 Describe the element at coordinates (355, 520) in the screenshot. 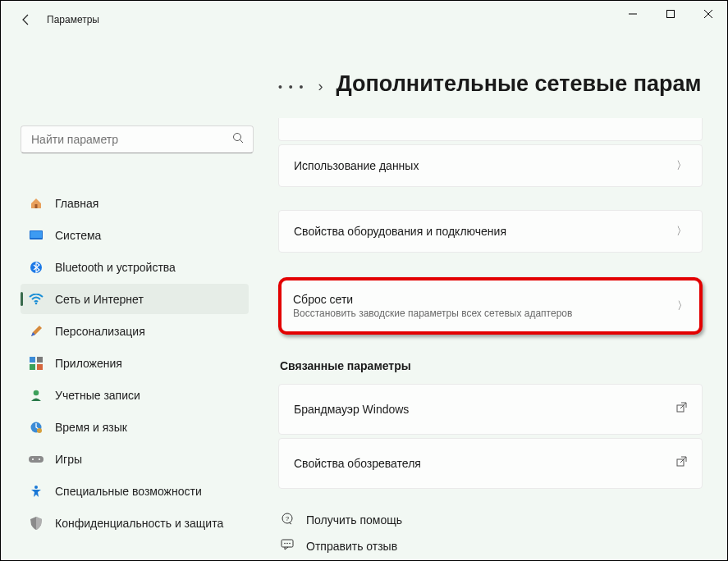

I see `footer-link-label: Получить помощь` at that location.